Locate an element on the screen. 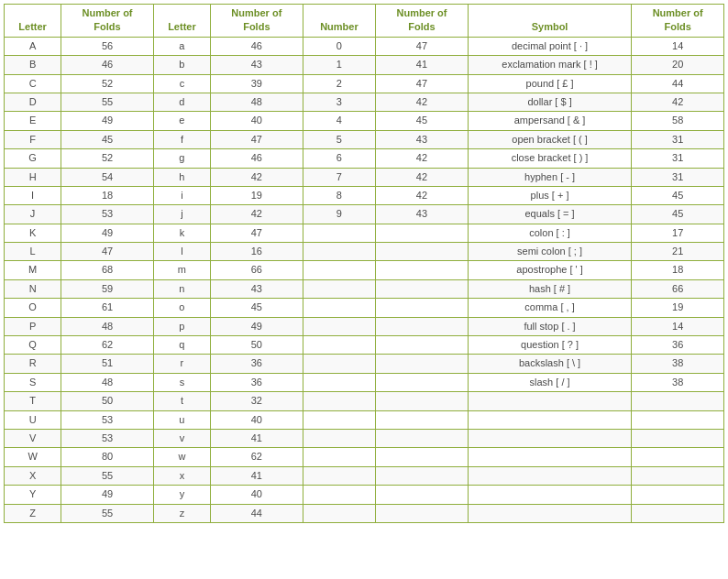 The width and height of the screenshot is (728, 579). uppercase-folds: 49 is located at coordinates (108, 121).